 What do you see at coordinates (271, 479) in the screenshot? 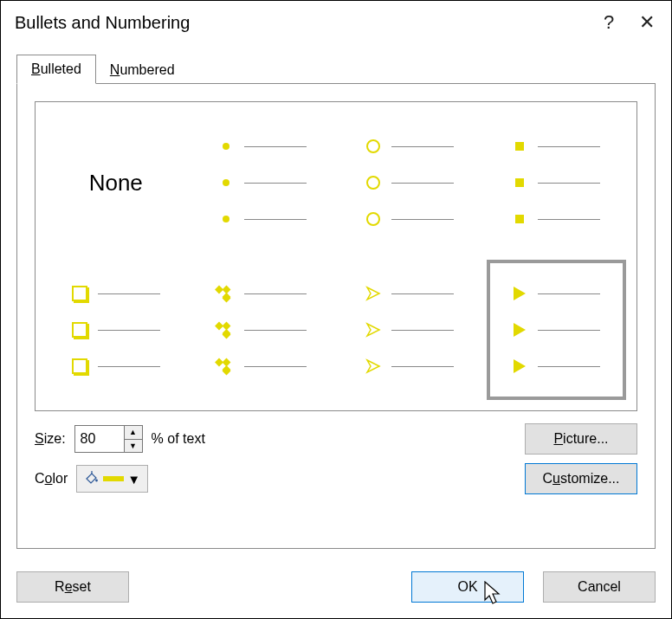
I see `color-row: Color ▼` at bounding box center [271, 479].